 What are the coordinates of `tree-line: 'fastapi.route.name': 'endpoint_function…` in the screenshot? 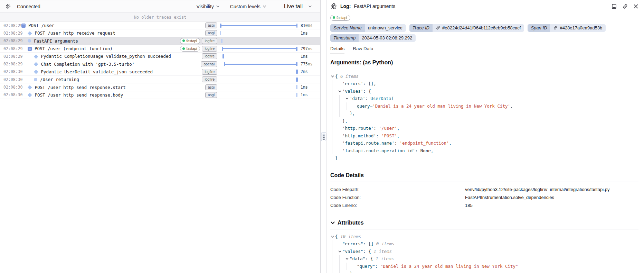 It's located at (484, 143).